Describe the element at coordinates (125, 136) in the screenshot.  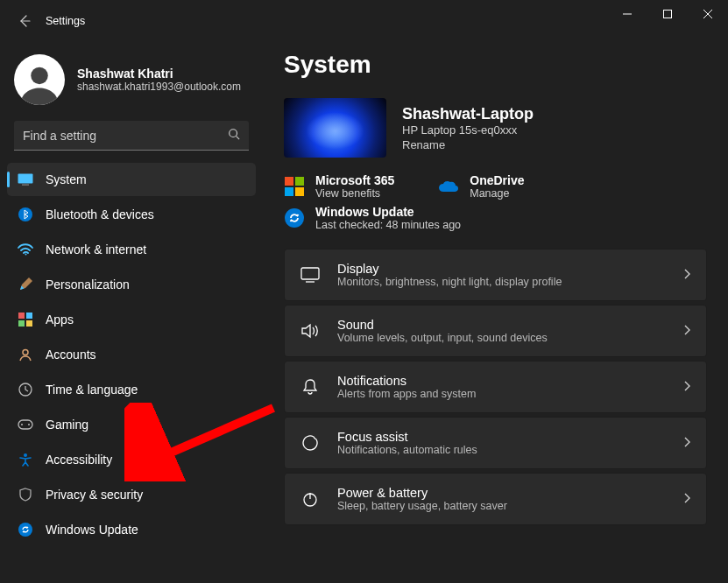
I see `search-input` at that location.